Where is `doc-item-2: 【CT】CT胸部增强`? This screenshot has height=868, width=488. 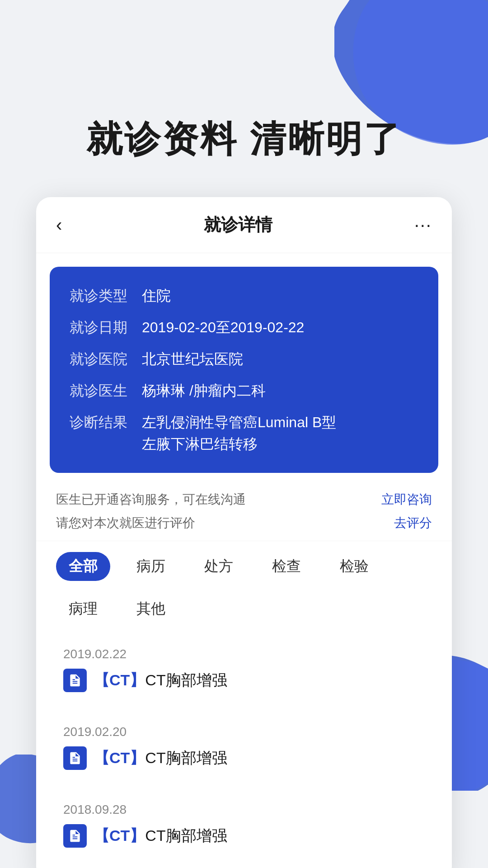 doc-item-2: 【CT】CT胸部增强 is located at coordinates (244, 758).